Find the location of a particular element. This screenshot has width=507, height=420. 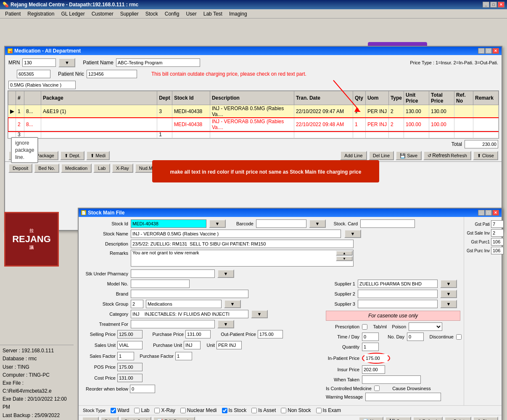

menu-registration: Registration is located at coordinates (41, 14).